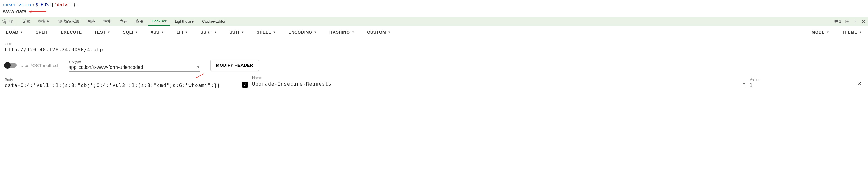 Image resolution: width=868 pixels, height=192 pixels. I want to click on post-toggle, so click(11, 65).